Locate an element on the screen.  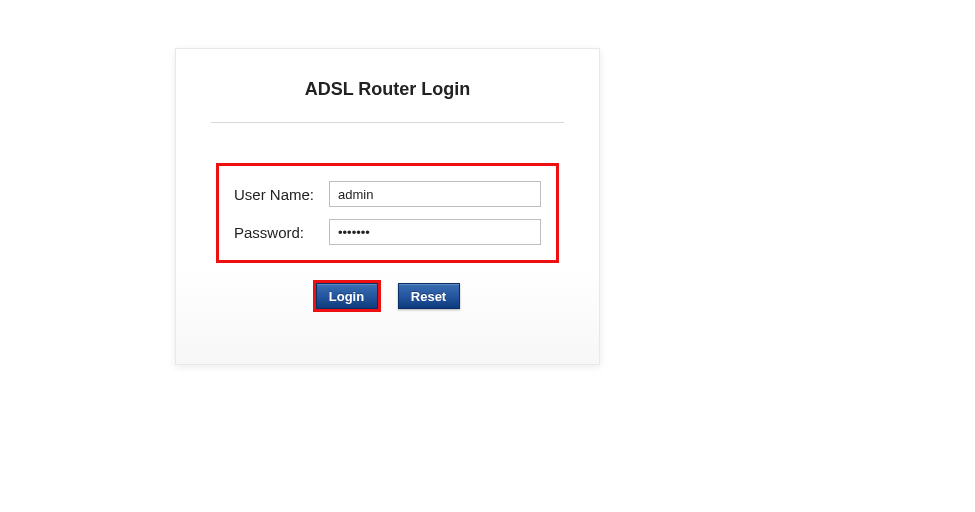
password-label: Password: is located at coordinates (279, 232).